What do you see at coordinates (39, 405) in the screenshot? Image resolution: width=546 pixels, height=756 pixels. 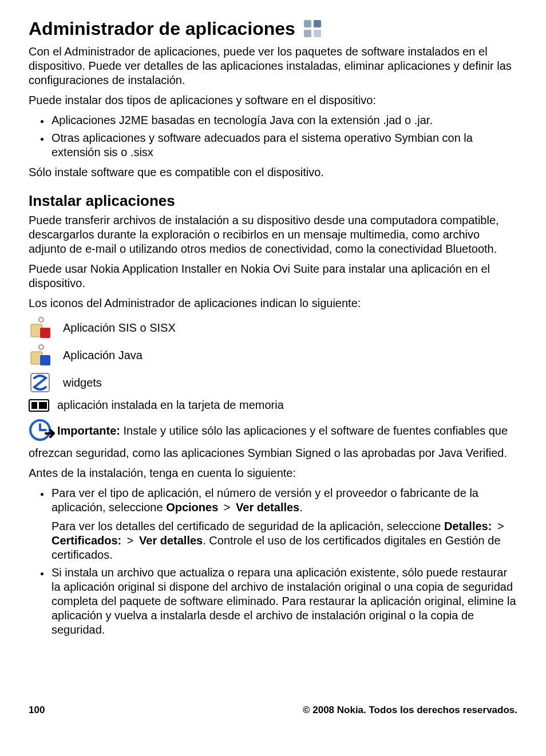 I see `memory-card-icon` at bounding box center [39, 405].